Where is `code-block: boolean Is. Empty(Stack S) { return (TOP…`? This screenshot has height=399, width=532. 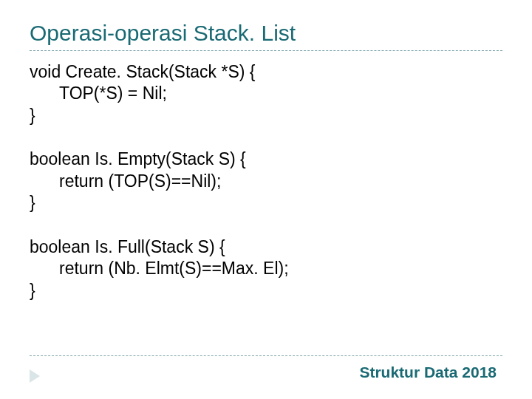 code-block: boolean Is. Empty(Stack S) { return (TOP… is located at coordinates (266, 181).